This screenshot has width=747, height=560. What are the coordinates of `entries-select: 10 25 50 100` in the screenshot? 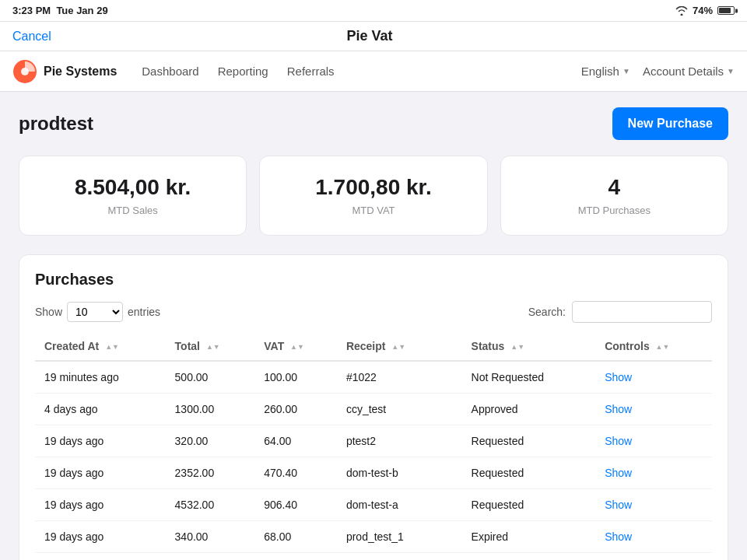 It's located at (95, 312).